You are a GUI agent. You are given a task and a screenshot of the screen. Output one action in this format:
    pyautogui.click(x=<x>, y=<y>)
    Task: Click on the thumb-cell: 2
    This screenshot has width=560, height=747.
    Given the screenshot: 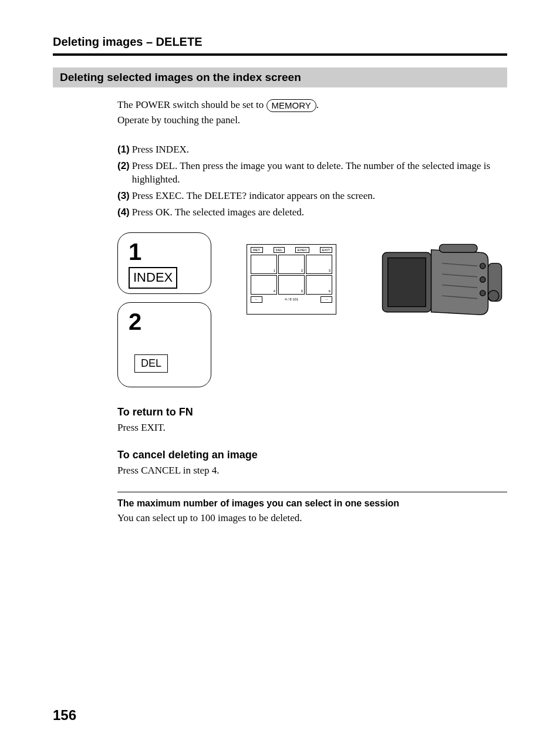 What is the action you would take?
    pyautogui.click(x=291, y=264)
    